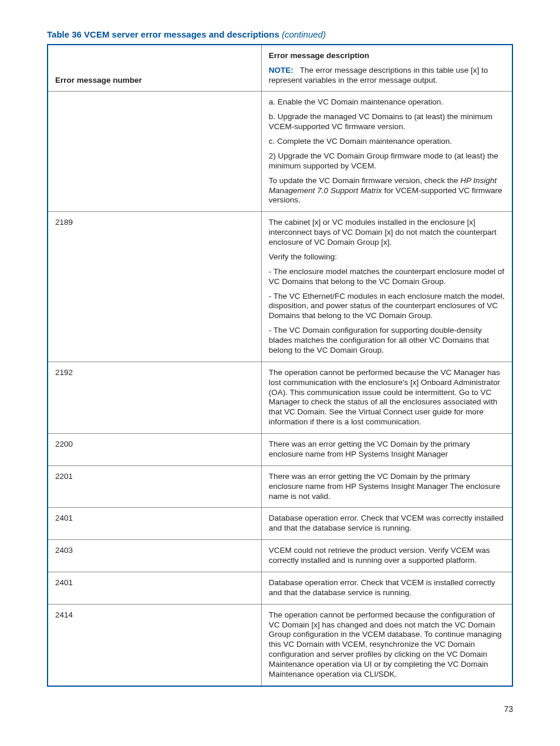 This screenshot has width=560, height=746. Describe the element at coordinates (154, 450) in the screenshot. I see `error-number-cell: 2200` at that location.